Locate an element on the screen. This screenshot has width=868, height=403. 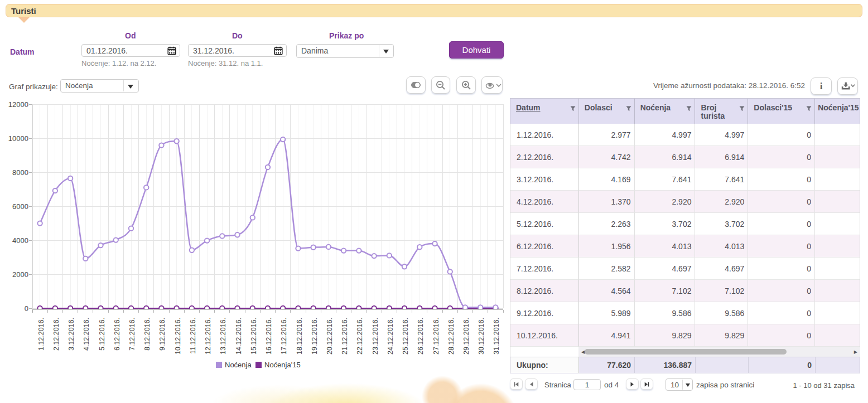
svg-text: 19.12.2016. is located at coordinates (315, 336).